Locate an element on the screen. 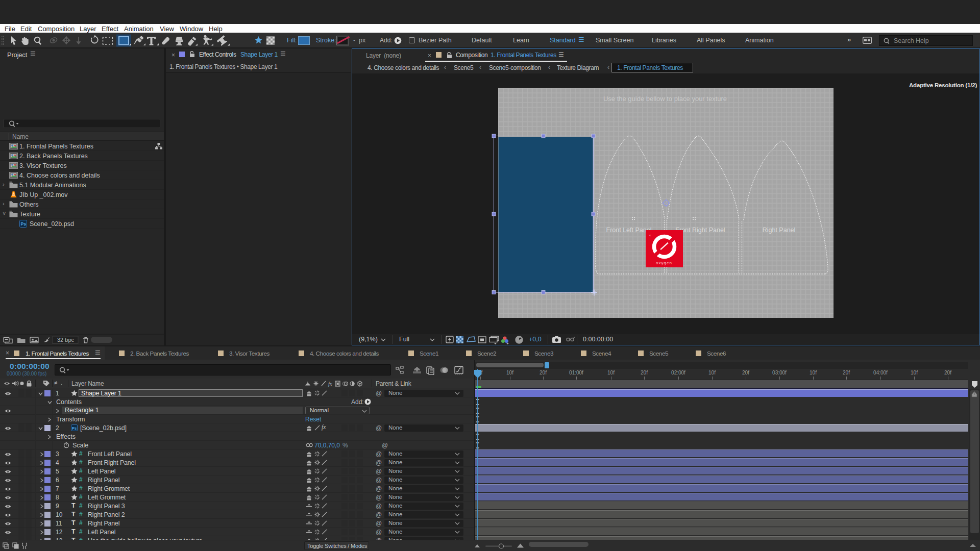 The width and height of the screenshot is (980, 551). svg-text: fx is located at coordinates (330, 384).